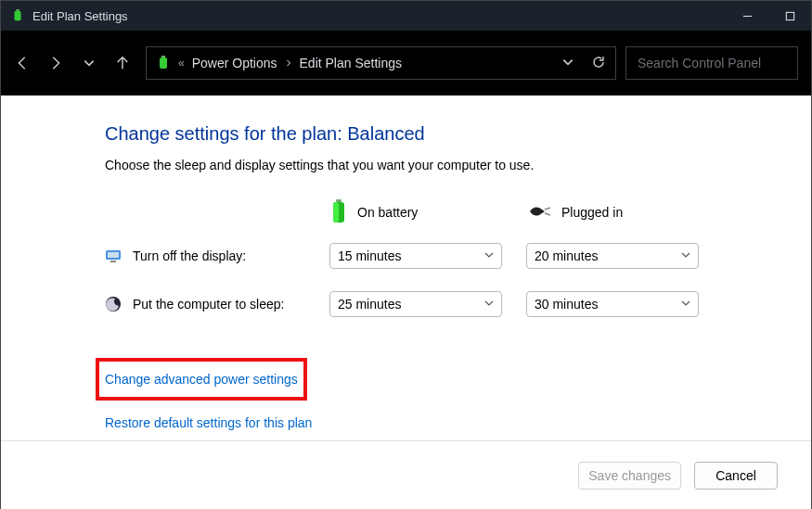 The width and height of the screenshot is (812, 509). I want to click on forward-button, so click(56, 63).